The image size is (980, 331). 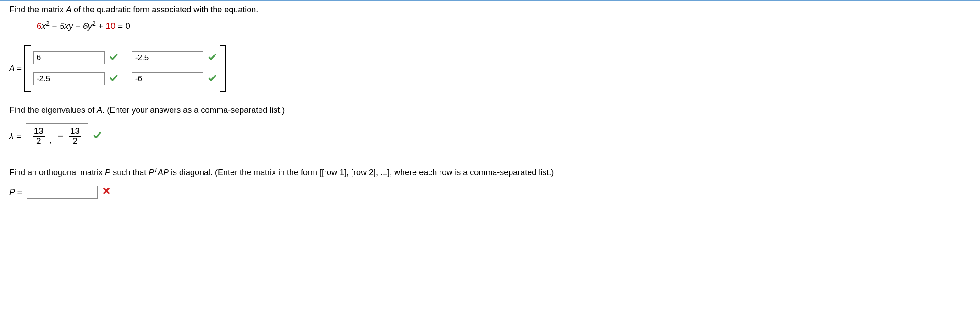 I want to click on q2-prefix: Find the eigenvalues of, so click(x=53, y=110).